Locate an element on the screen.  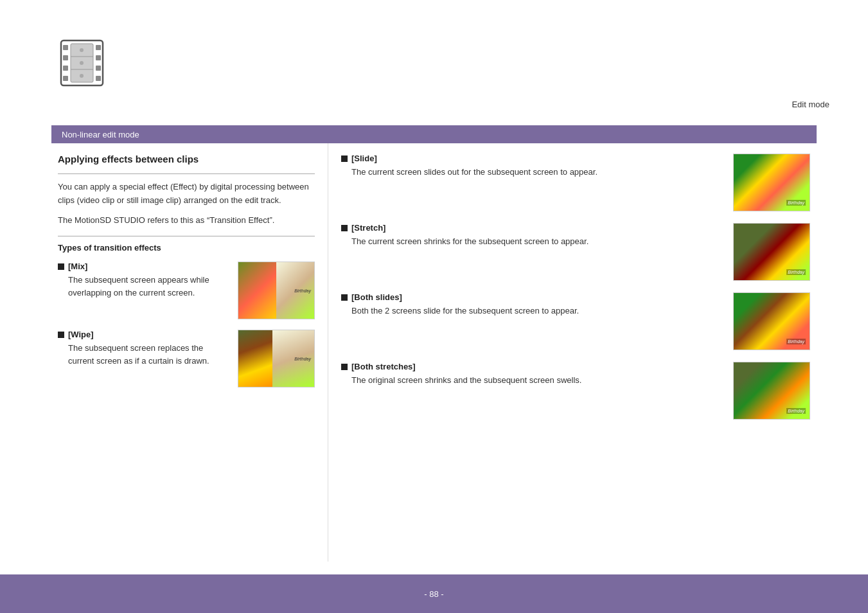
thumb-mix: Birthday is located at coordinates (276, 290).